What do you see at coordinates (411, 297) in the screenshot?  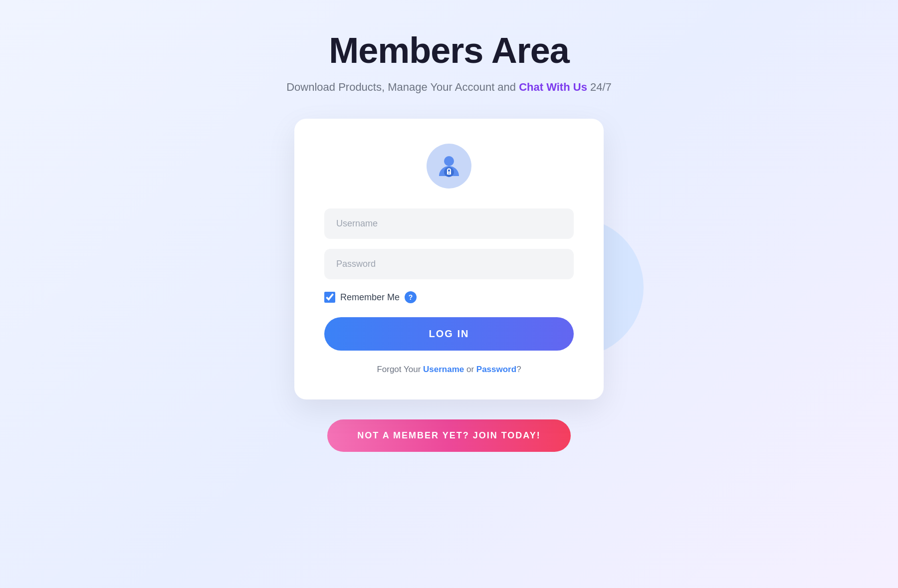 I see `help-icon: ?` at bounding box center [411, 297].